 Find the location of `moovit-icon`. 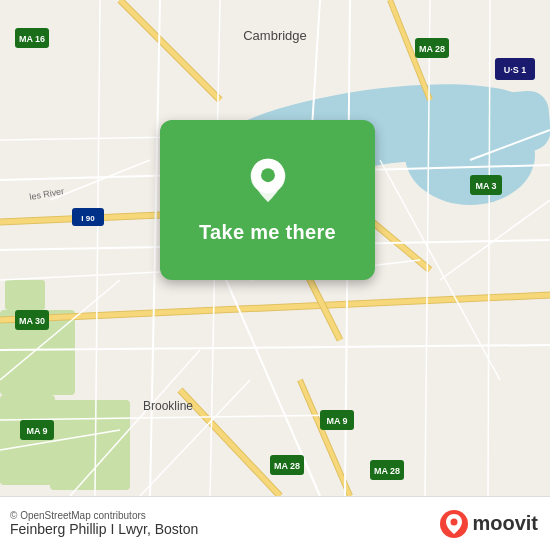

moovit-icon is located at coordinates (454, 524).